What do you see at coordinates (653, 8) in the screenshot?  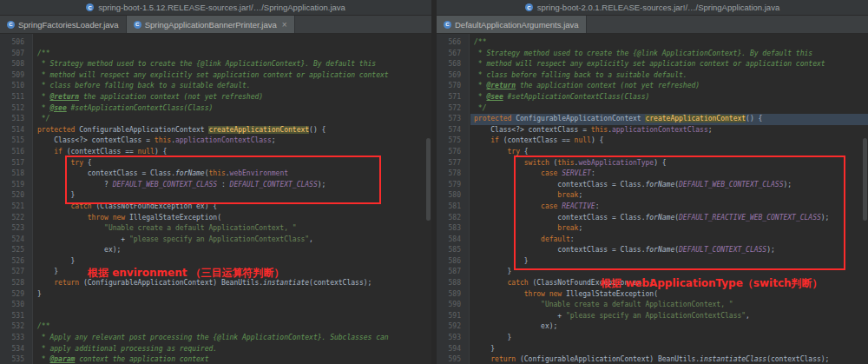 I see `window-title-bar: C spring-boot-2.0.1.RELEASE-sources.jar!…` at bounding box center [653, 8].